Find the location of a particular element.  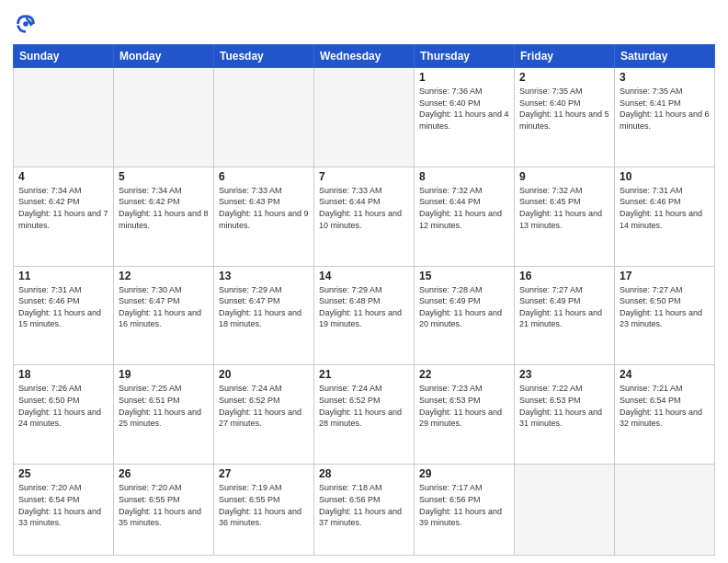

day-info: Sunrise: 7:32 AM Sunset: 6:45 PM Dayligh… is located at coordinates (564, 208).